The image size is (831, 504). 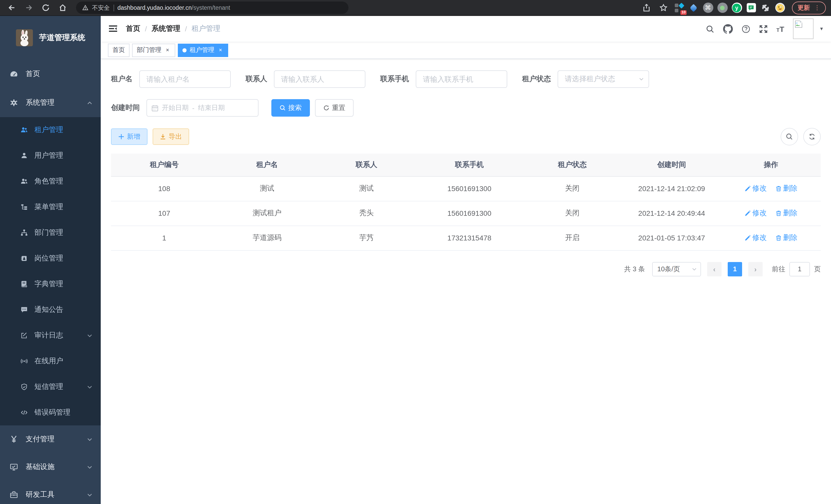 What do you see at coordinates (122, 79) in the screenshot?
I see `filter-label: 租户名` at bounding box center [122, 79].